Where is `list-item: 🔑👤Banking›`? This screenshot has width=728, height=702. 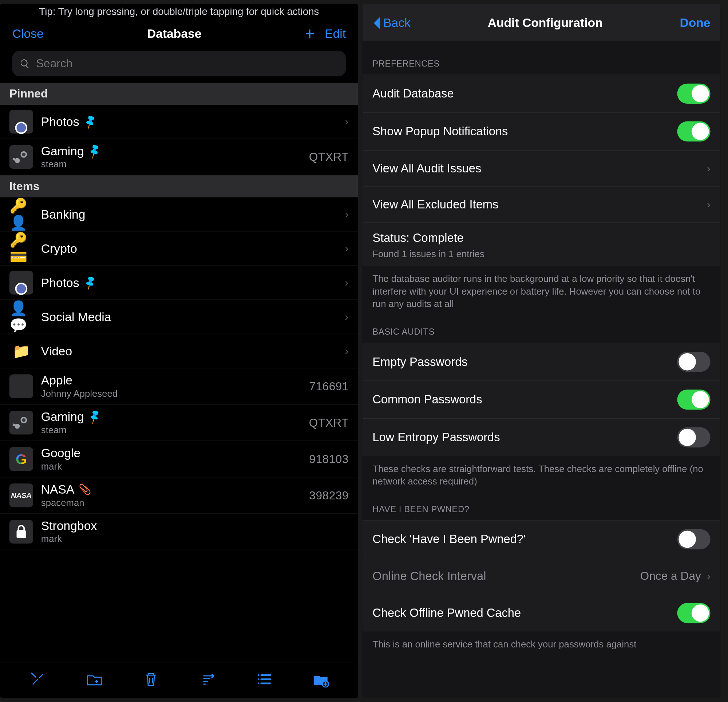
list-item: 🔑👤Banking› is located at coordinates (179, 214).